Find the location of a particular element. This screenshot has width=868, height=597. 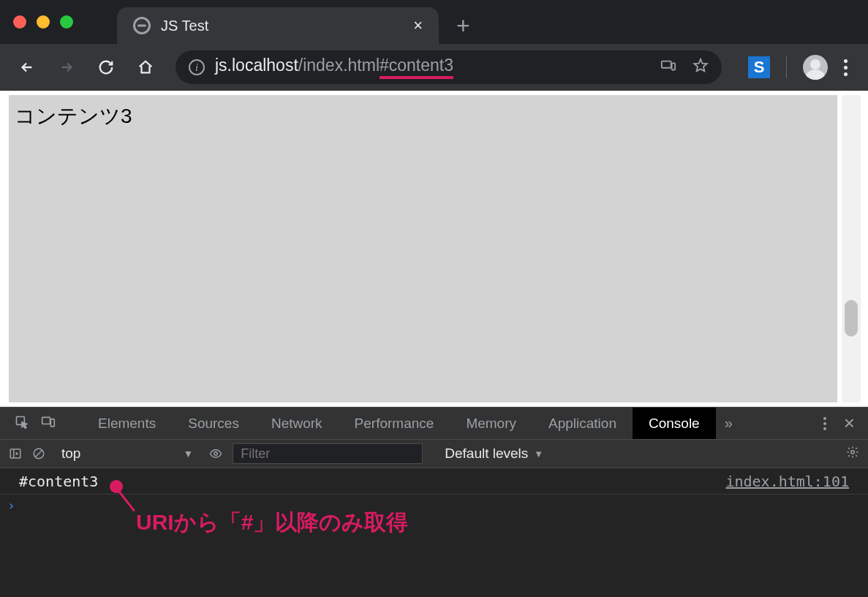

bookmark-star-icon is located at coordinates (701, 67).